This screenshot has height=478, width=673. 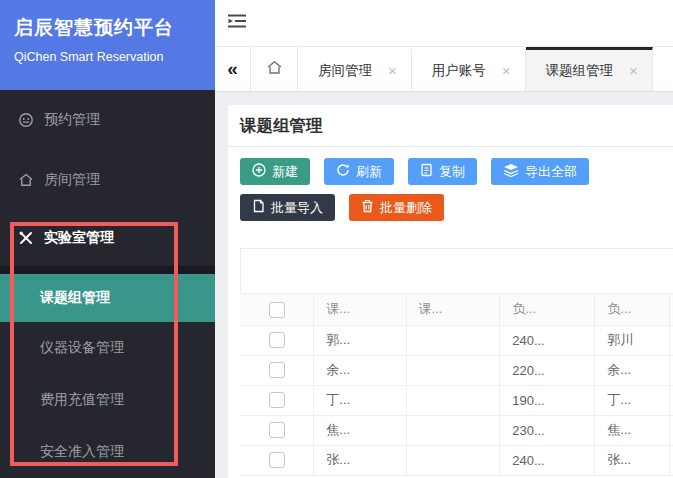 I want to click on brand-header: 启辰智慧预约平台 QiChen Smart Reservation, so click(x=108, y=45).